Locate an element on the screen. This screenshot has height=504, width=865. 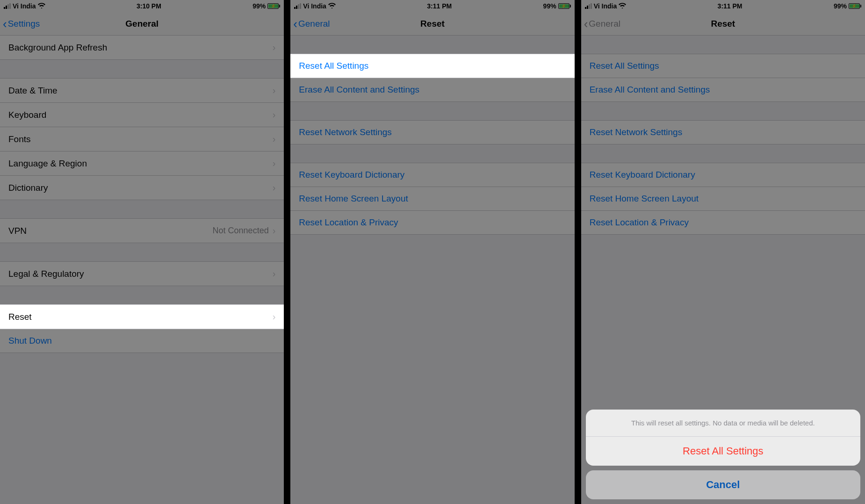
cancel-button: Cancel is located at coordinates (723, 485).